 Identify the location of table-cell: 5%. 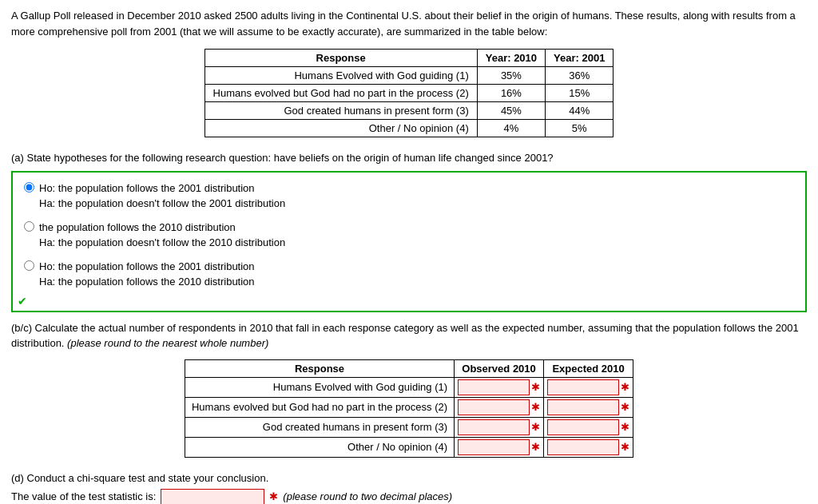
(580, 129).